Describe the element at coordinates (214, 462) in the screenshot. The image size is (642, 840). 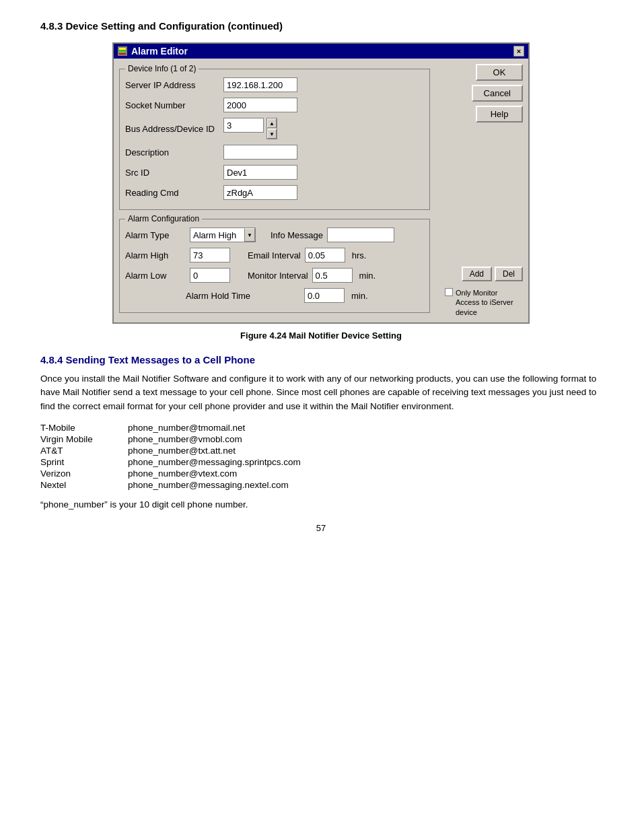
I see `provider-email-3: phone_number@messaging.sprintpcs.com` at that location.